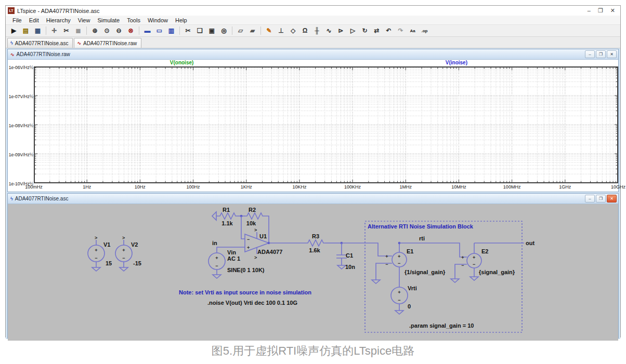 The height and width of the screenshot is (364, 626). Describe the element at coordinates (14, 31) in the screenshot. I see `new-schematic-icon: ▶` at that location.